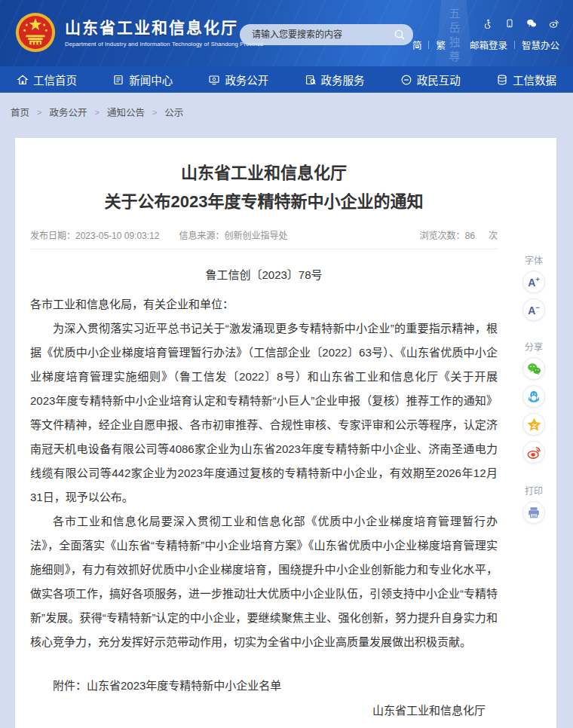  Describe the element at coordinates (20, 112) in the screenshot. I see `breadcrumb-item-0: 首页` at that location.